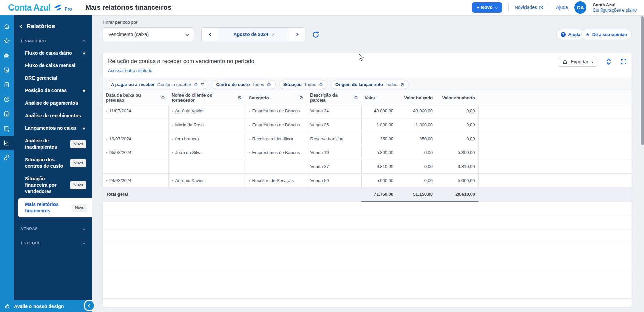 This screenshot has height=312, width=644. What do you see at coordinates (53, 163) in the screenshot?
I see `sidebar-item-situacao-dos-centros-de-custo: Situação dos centros de custoNovo` at bounding box center [53, 163].